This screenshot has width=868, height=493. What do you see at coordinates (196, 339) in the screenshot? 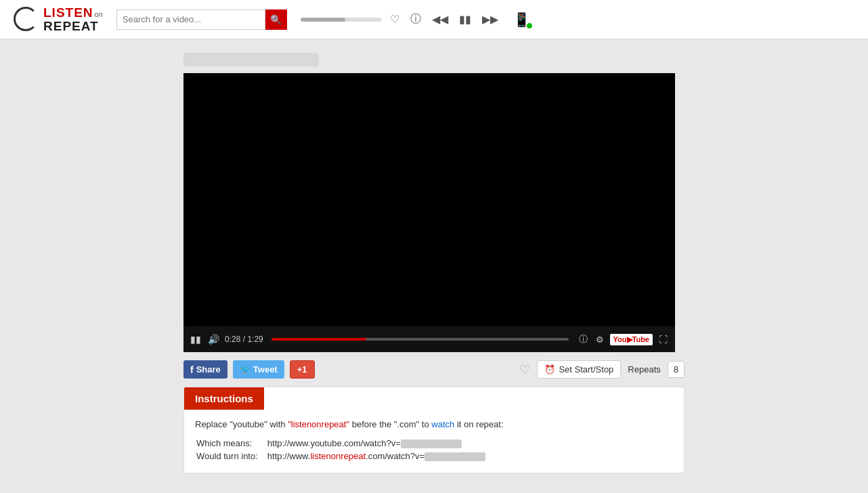
I see `video-pause-button: ▮▮` at bounding box center [196, 339].